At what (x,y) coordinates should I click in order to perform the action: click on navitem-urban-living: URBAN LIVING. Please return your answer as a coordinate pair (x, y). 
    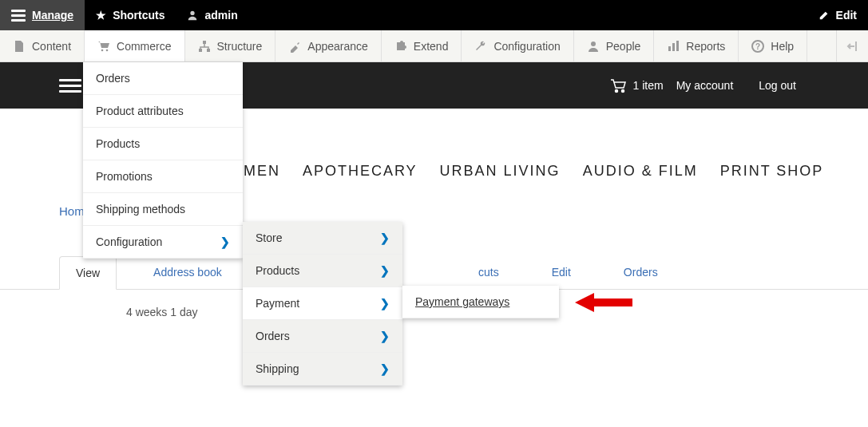
    Looking at the image, I should click on (500, 171).